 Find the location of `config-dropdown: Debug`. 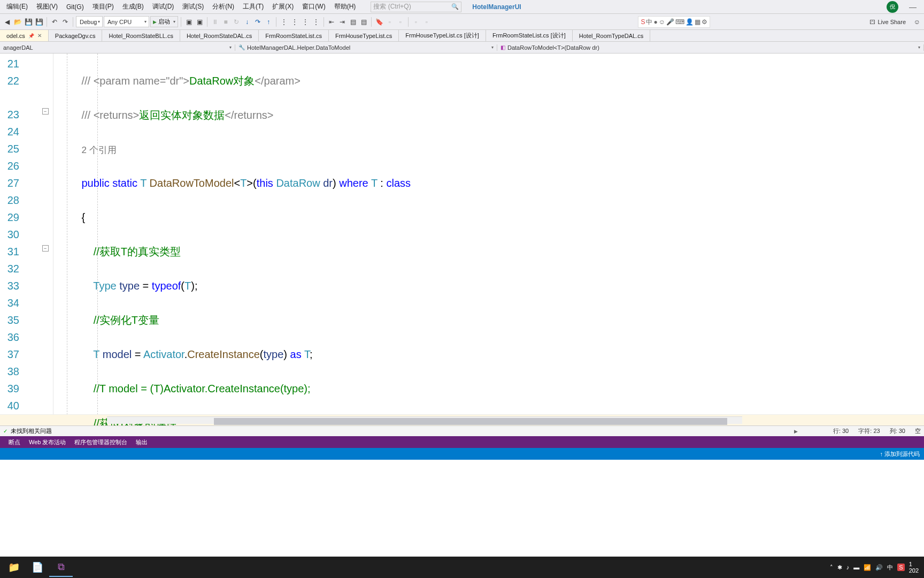

config-dropdown: Debug is located at coordinates (89, 21).